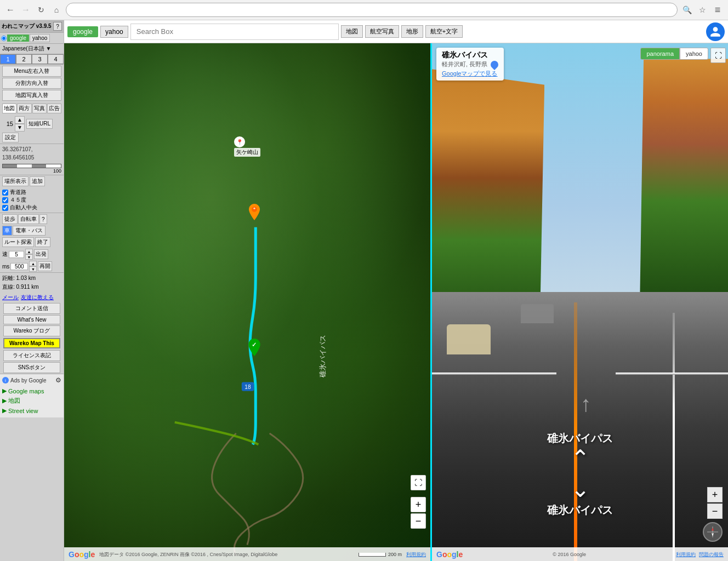 The width and height of the screenshot is (728, 561). What do you see at coordinates (382, 32) in the screenshot?
I see `map-type-aerial: 航空写真` at bounding box center [382, 32].